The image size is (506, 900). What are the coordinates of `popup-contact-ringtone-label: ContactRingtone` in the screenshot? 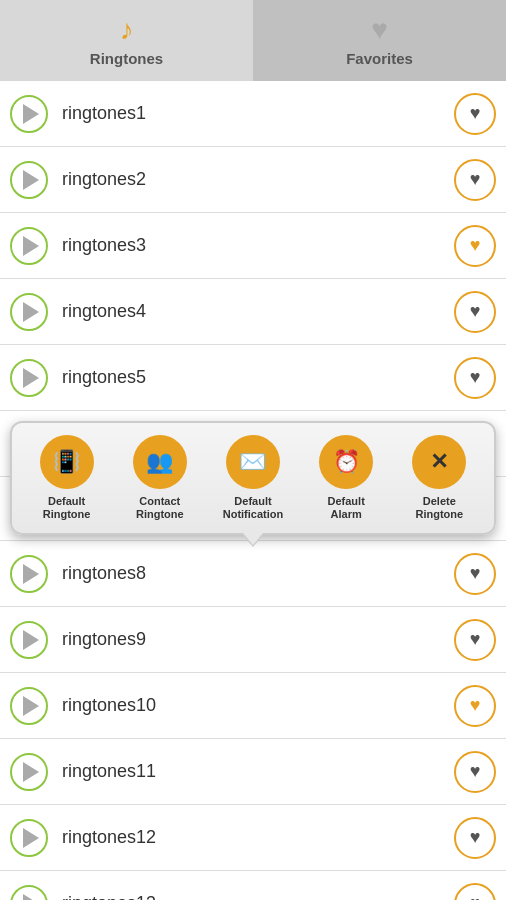 It's located at (160, 508).